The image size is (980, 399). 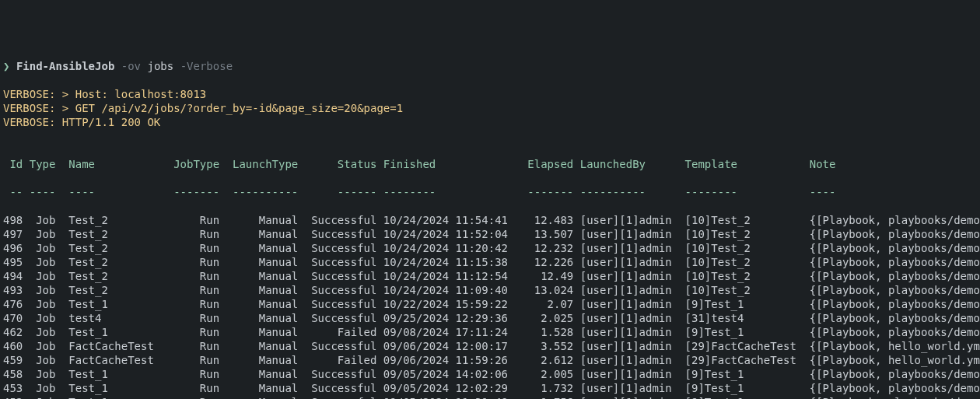 What do you see at coordinates (492, 220) in the screenshot?
I see `table-row: 498 Job Test_2 Run Manual Successful 10/…` at bounding box center [492, 220].